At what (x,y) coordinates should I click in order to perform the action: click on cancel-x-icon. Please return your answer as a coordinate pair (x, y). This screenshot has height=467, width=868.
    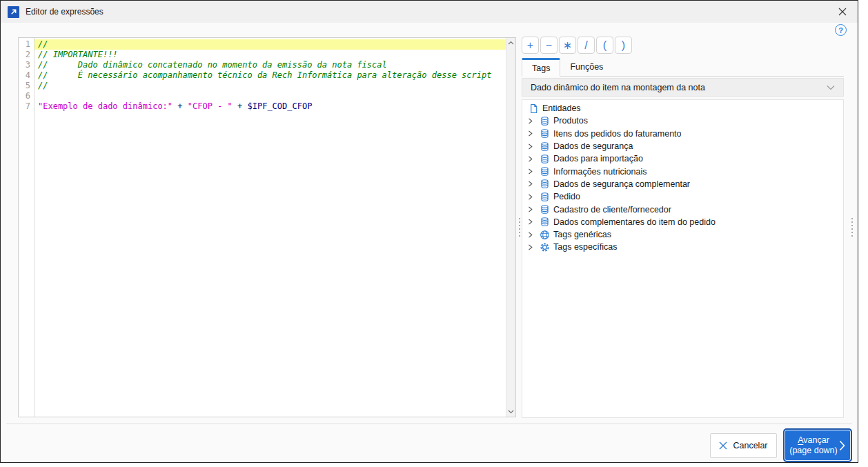
    Looking at the image, I should click on (723, 446).